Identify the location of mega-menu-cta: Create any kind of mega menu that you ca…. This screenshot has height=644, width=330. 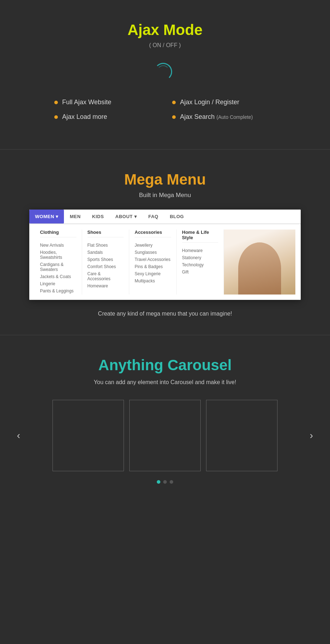
(165, 314).